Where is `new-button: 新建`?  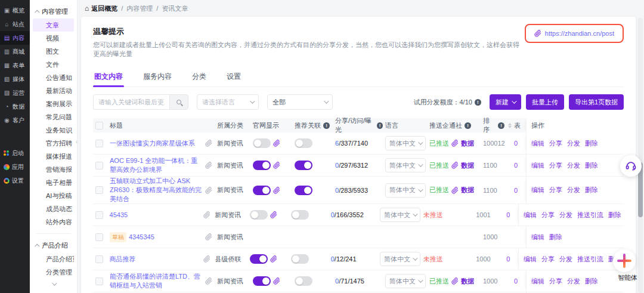
new-button: 新建 is located at coordinates (506, 102).